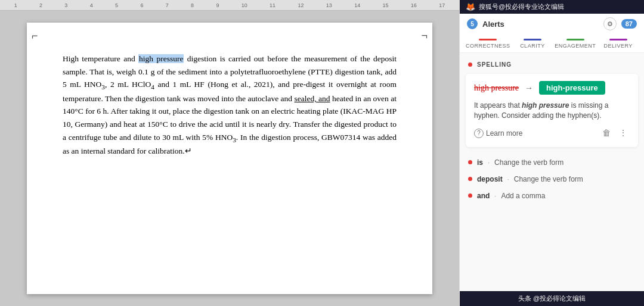 The width and height of the screenshot is (644, 306). What do you see at coordinates (425, 36) in the screenshot?
I see `corner-mark-tr: ¬` at bounding box center [425, 36].